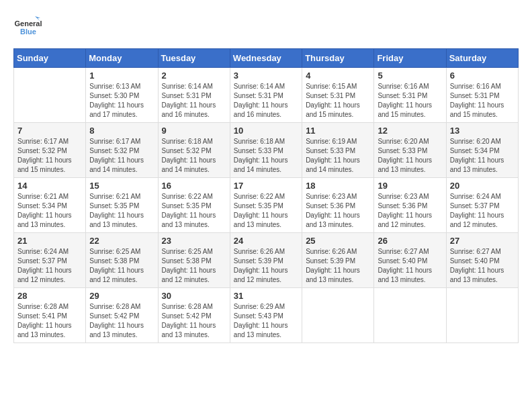  Describe the element at coordinates (482, 150) in the screenshot. I see `day-cell: 13Sunrise: 6:20 AM Sunset: 5:34 PM Dayli…` at that location.